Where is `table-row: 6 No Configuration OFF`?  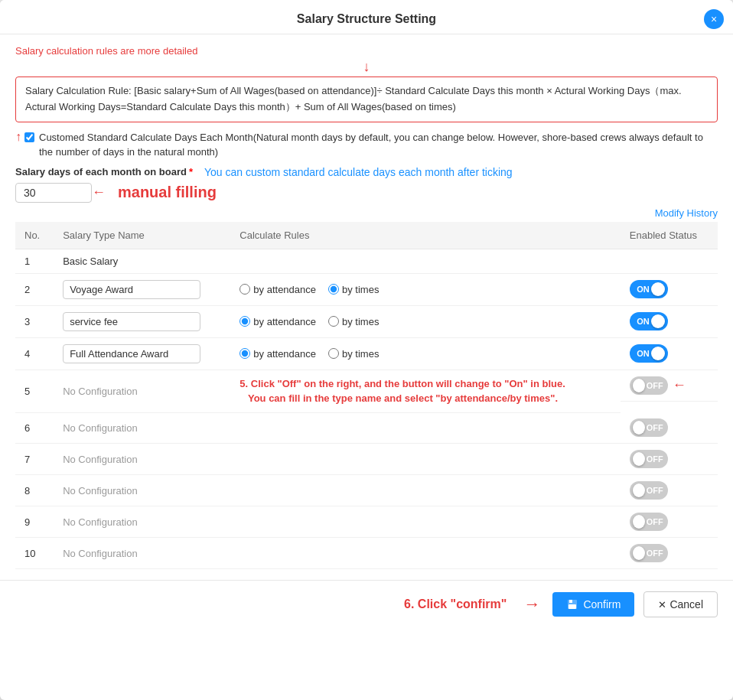
table-row: 6 No Configuration OFF is located at coordinates (366, 428).